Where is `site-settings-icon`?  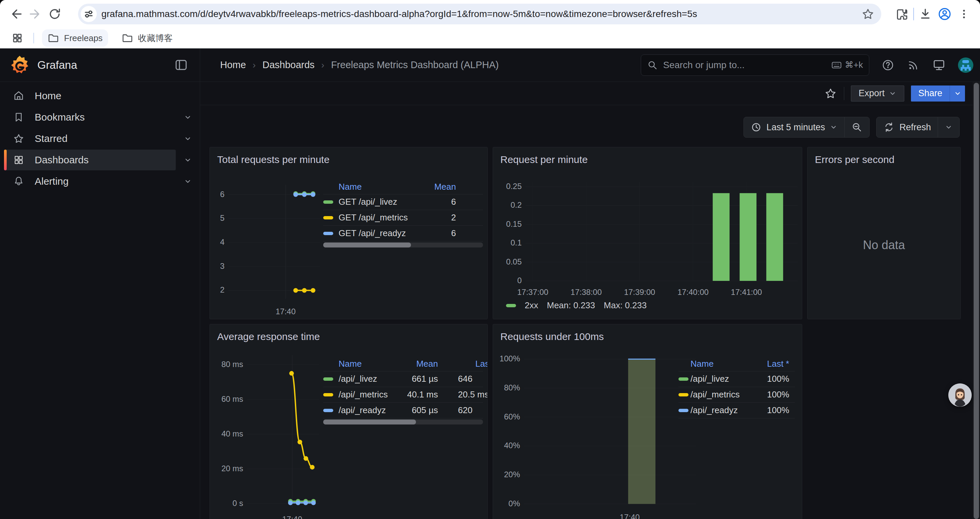
site-settings-icon is located at coordinates (89, 14).